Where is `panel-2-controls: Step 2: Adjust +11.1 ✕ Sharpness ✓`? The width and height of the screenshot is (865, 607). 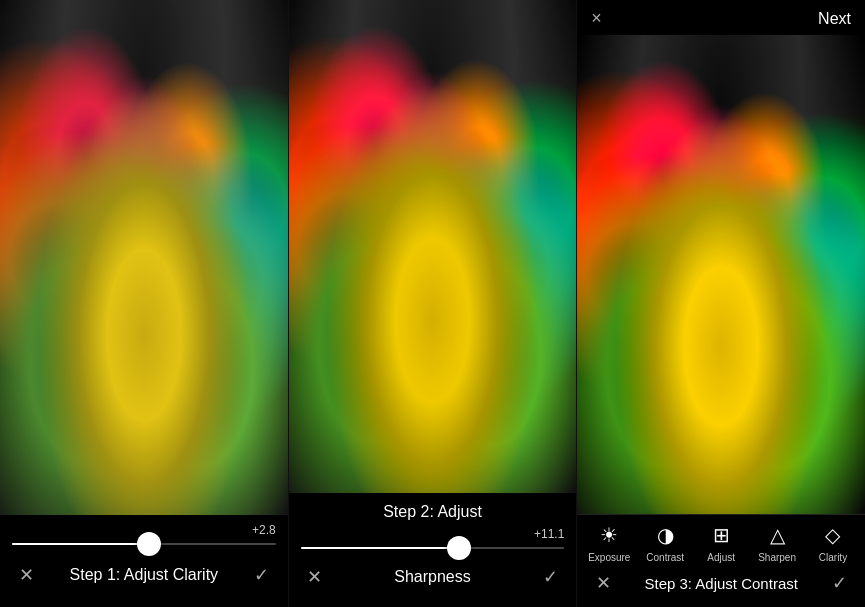
panel-2-controls: Step 2: Adjust +11.1 ✕ Sharpness ✓ is located at coordinates (433, 550).